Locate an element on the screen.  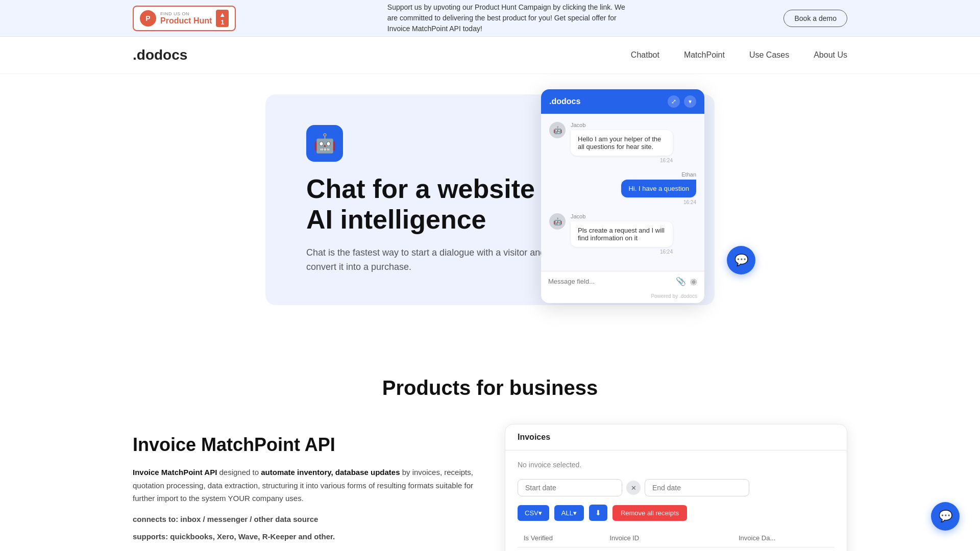
product-desc-bold: automate inventory, database updates is located at coordinates (330, 472).